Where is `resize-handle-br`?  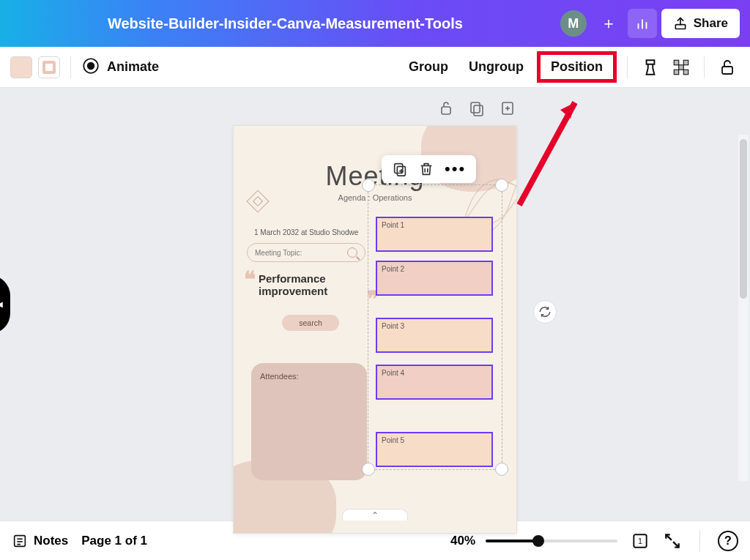
resize-handle-br is located at coordinates (502, 469).